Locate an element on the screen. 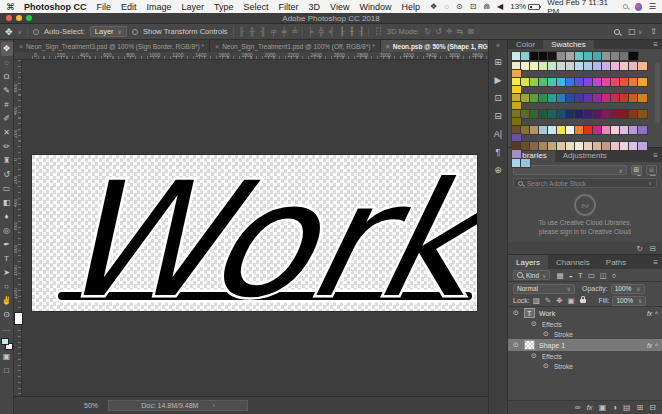  tool-preset-chevron-icon: ∨ is located at coordinates (20, 32).